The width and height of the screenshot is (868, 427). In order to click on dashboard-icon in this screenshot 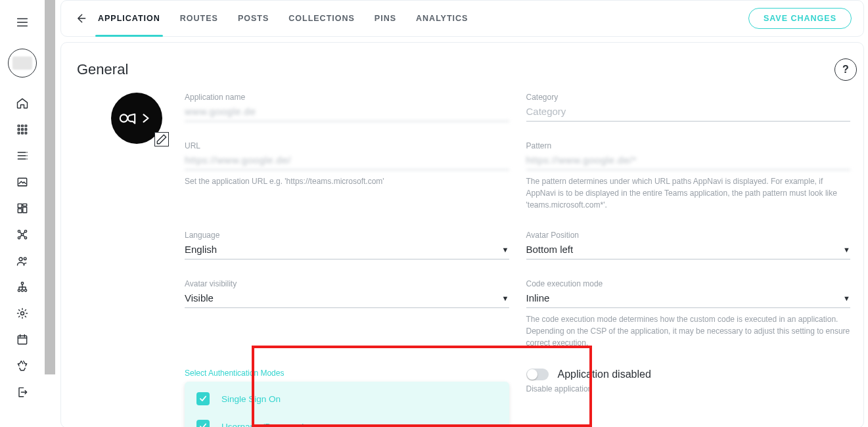, I will do `click(22, 208)`.